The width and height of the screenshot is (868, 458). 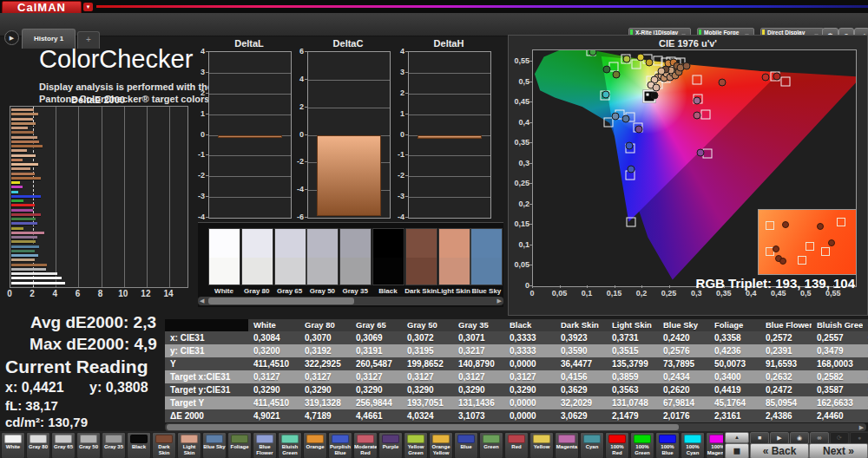 What do you see at coordinates (491, 445) in the screenshot?
I see `palette-button-green: Green` at bounding box center [491, 445].